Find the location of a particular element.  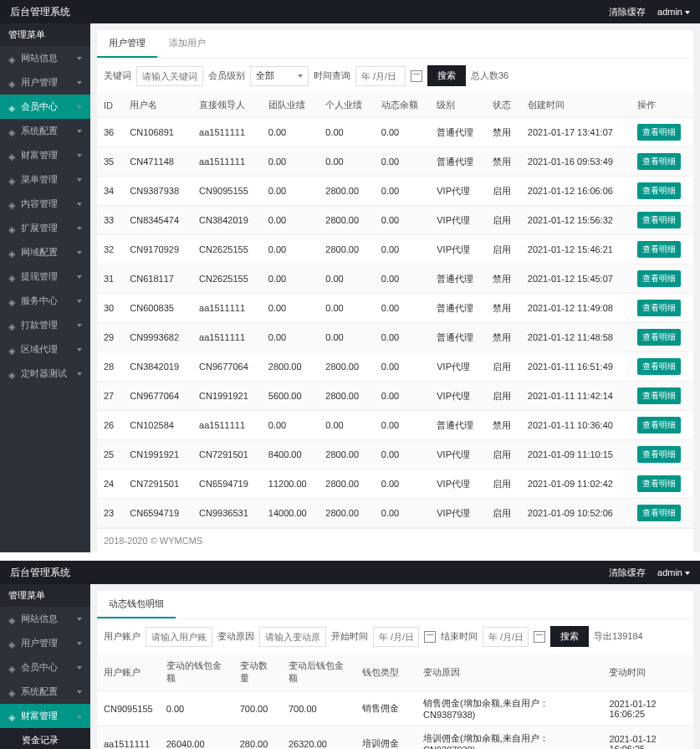

cell: 2021-01-12 11:49:08 is located at coordinates (575, 308).